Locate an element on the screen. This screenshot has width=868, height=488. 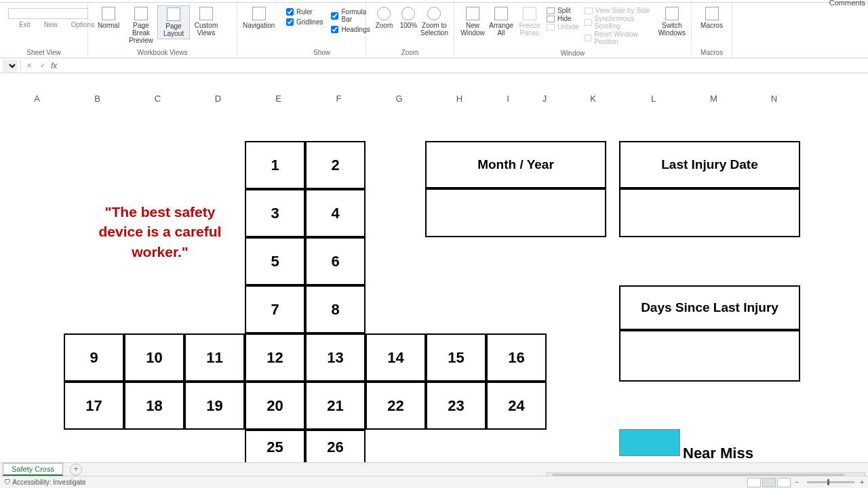
sheet-view-selector is located at coordinates (48, 14).